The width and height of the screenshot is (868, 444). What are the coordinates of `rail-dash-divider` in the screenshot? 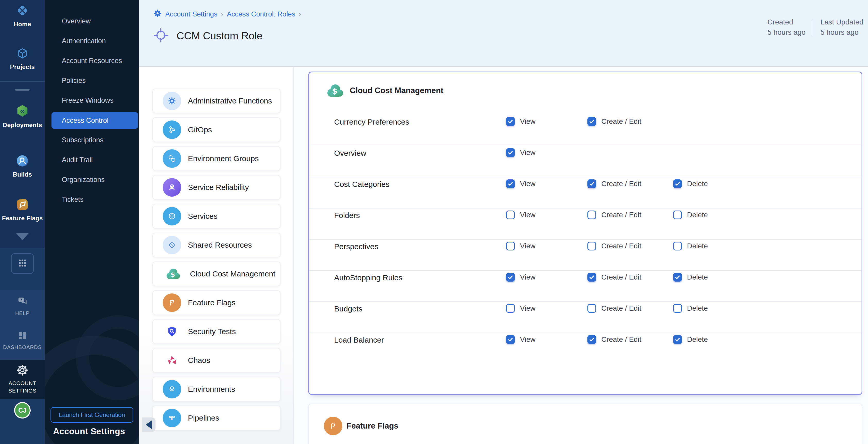 It's located at (22, 90).